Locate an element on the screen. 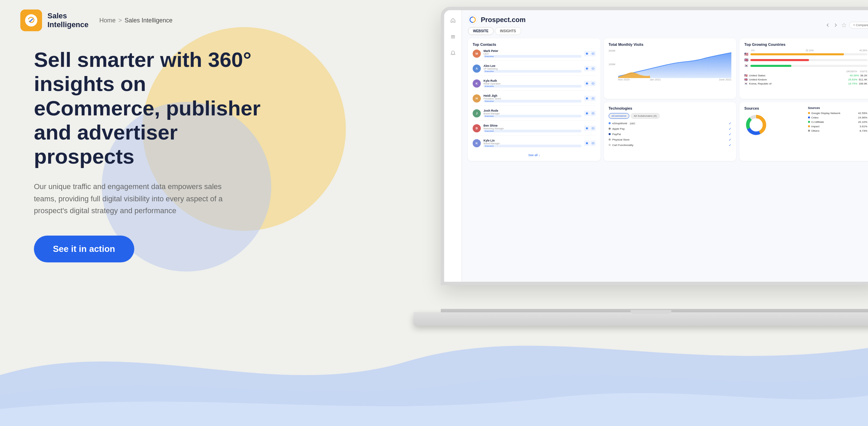  flag-us: 🇺🇸 is located at coordinates (746, 54).